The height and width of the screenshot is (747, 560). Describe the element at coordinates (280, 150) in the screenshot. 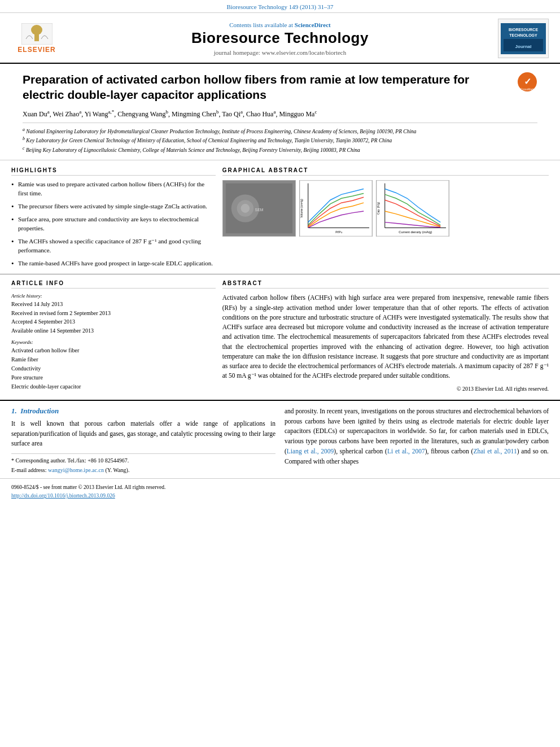

I see `affiliation-c: c Beijing Key Laboratory of Lignocellulo…` at that location.